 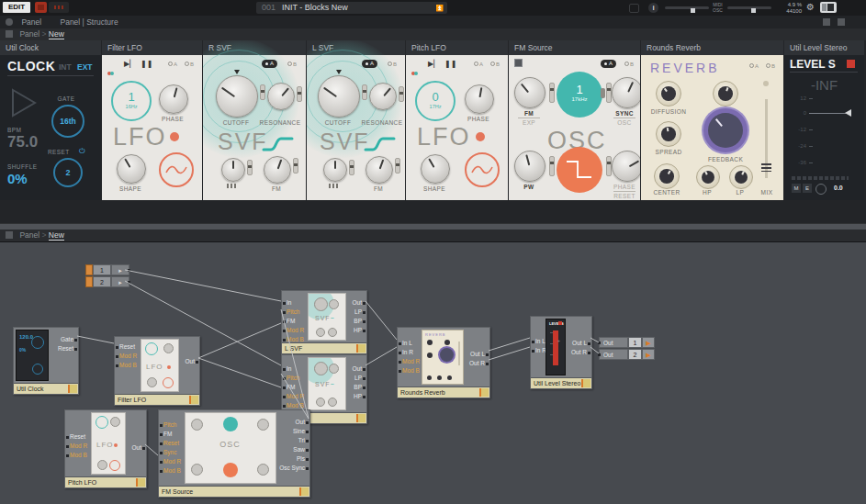 What do you see at coordinates (457, 48) in the screenshot?
I see `block-header: Pitch LFO` at bounding box center [457, 48].